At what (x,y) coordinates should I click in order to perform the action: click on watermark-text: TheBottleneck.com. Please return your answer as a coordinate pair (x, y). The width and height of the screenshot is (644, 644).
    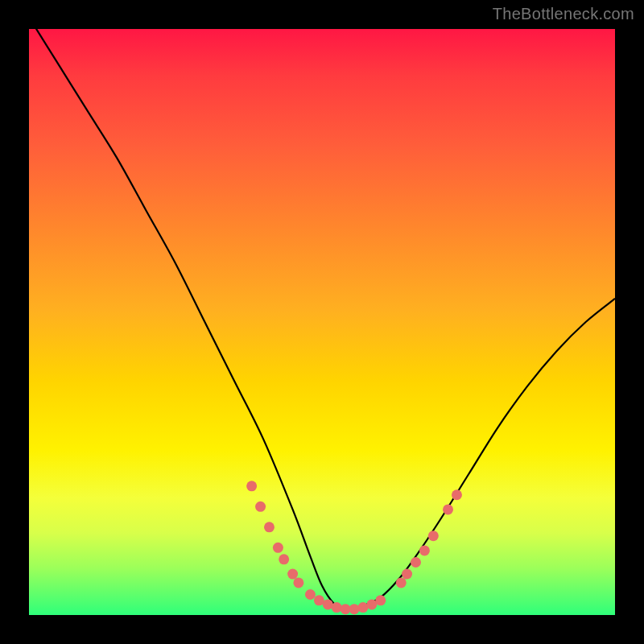
    Looking at the image, I should click on (564, 14).